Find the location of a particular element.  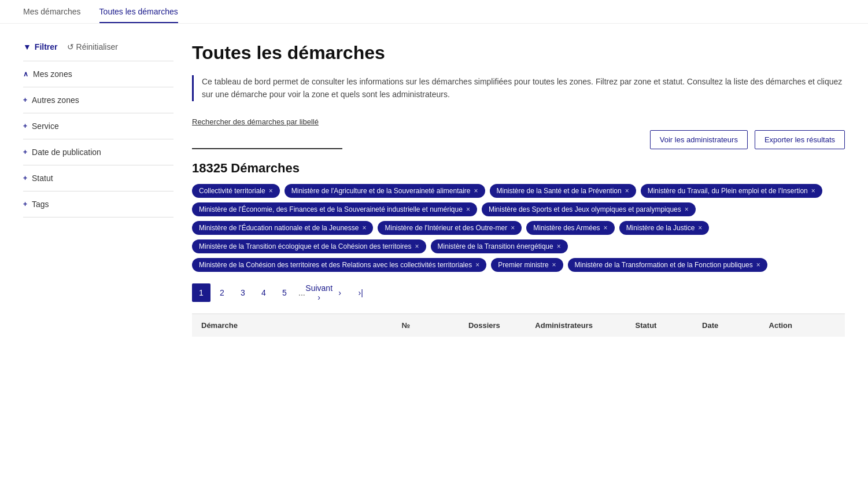

reset-icon: ↺ is located at coordinates (71, 47).